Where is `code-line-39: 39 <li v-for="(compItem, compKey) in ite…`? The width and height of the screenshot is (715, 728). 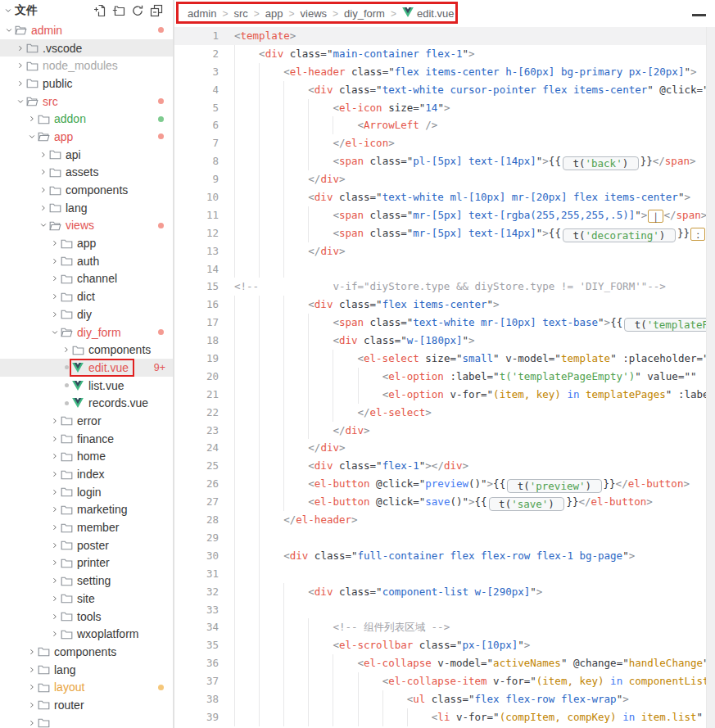
code-line-39: 39 <li v-for="(compItem, compKey) in ite… is located at coordinates (445, 717).